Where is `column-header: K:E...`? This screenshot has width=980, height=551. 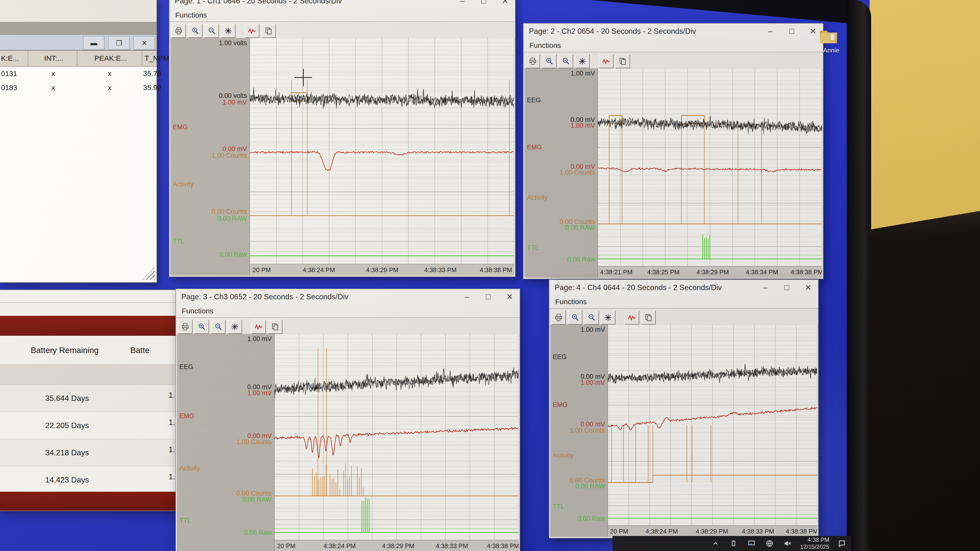 column-header: K:E... is located at coordinates (14, 59).